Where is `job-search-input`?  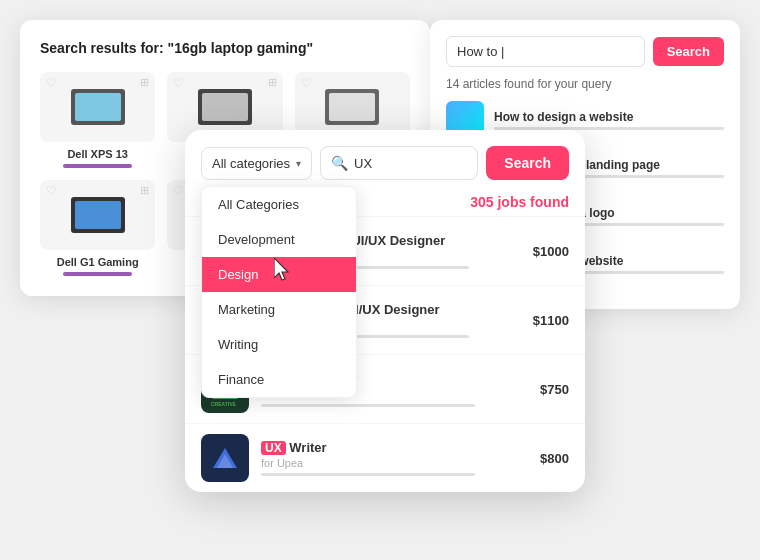 job-search-input is located at coordinates (410, 164).